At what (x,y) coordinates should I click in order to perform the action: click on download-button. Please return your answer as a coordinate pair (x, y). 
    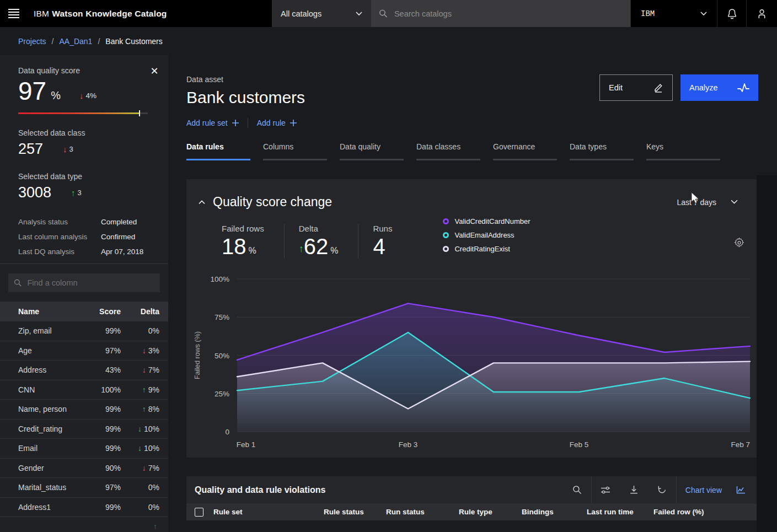
    Looking at the image, I should click on (634, 490).